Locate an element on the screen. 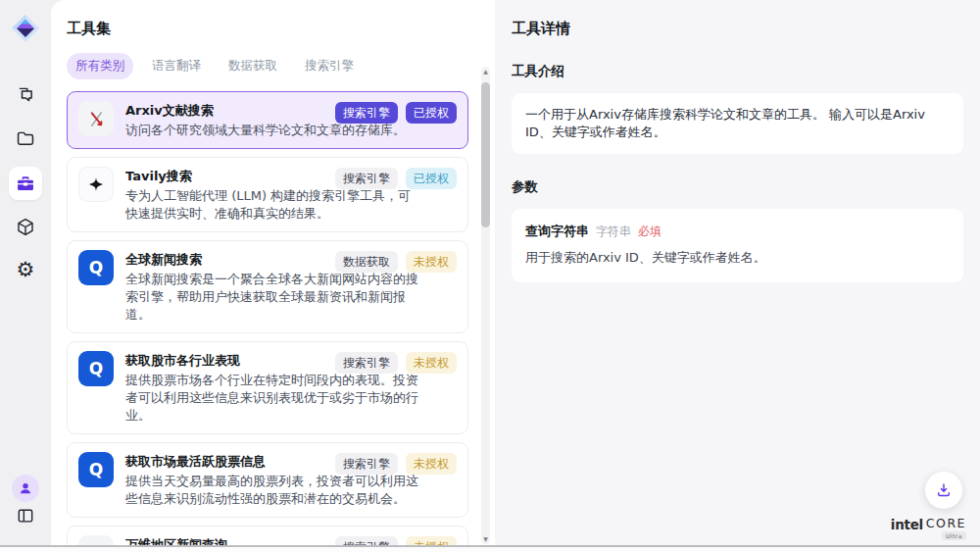 This screenshot has width=980, height=552. tool-description: 专为人工智能代理 (LLM) 构建的搜索引擎工具，可快速提供实时、准确和真实的结… is located at coordinates (273, 205).